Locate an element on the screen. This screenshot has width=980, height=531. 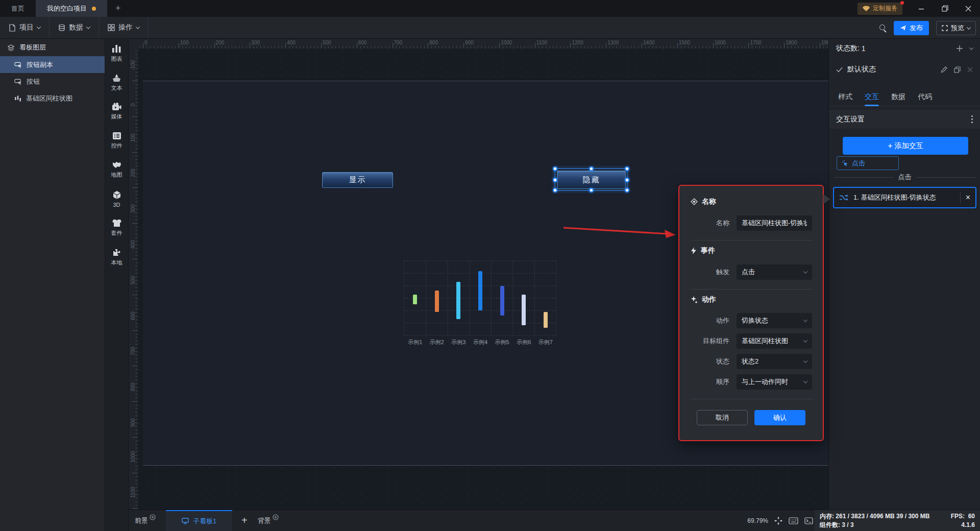
fit-screen-icon is located at coordinates (778, 521).